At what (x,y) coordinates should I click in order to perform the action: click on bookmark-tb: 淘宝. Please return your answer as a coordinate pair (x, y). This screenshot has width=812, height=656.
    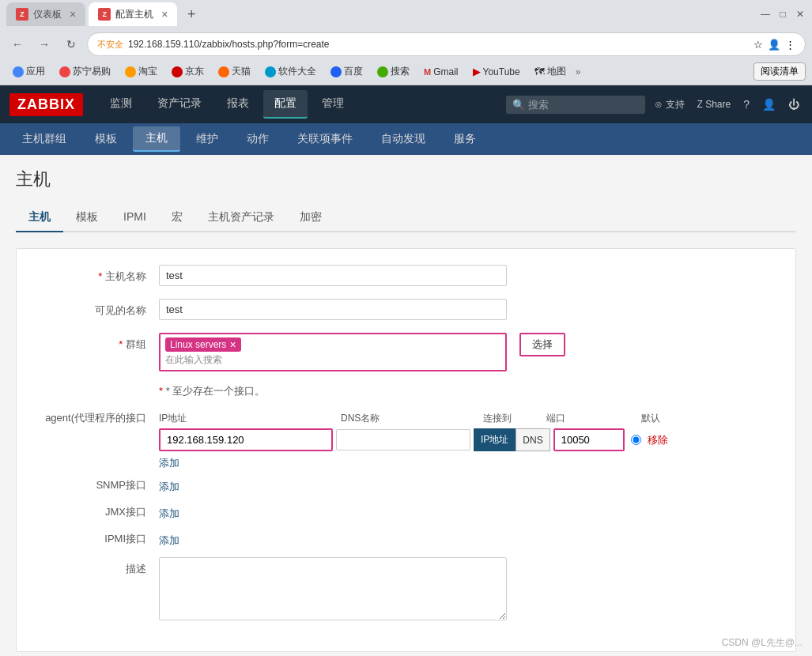
    Looking at the image, I should click on (141, 71).